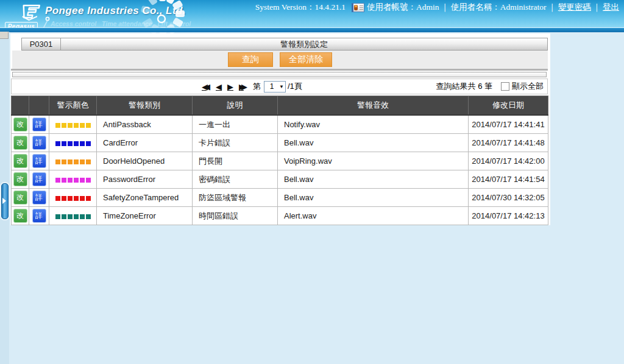  I want to click on column-header: 警示顏色, so click(73, 106).